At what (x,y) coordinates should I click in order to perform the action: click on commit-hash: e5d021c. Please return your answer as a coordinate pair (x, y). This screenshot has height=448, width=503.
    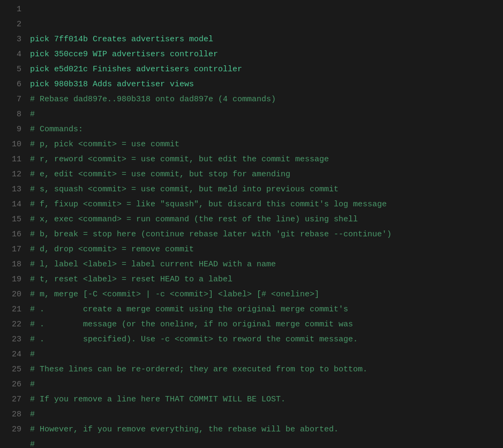
    Looking at the image, I should click on (69, 70).